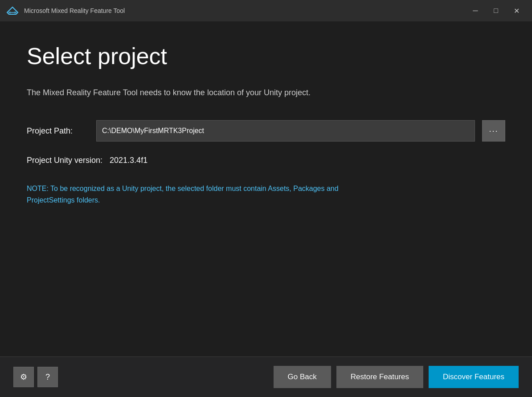 The width and height of the screenshot is (532, 397). What do you see at coordinates (24, 377) in the screenshot?
I see `settings-button: ⚙` at bounding box center [24, 377].